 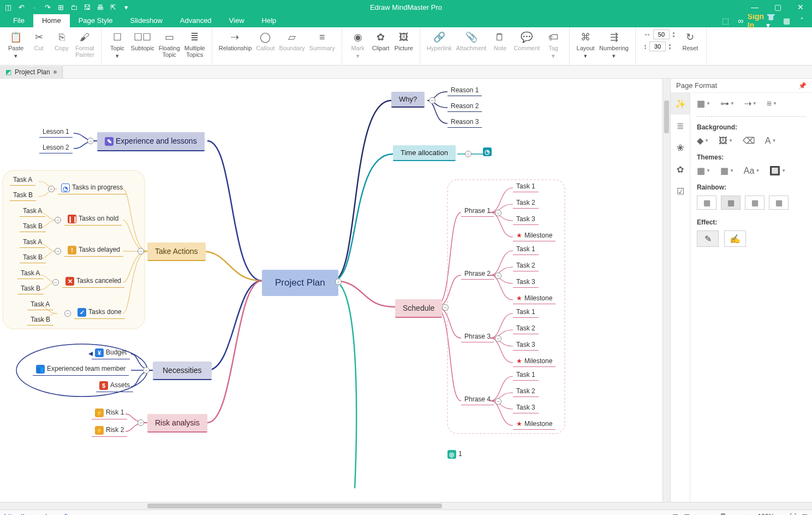 What do you see at coordinates (358, 45) in the screenshot?
I see `mark-button: ◉Mark▾` at bounding box center [358, 45].